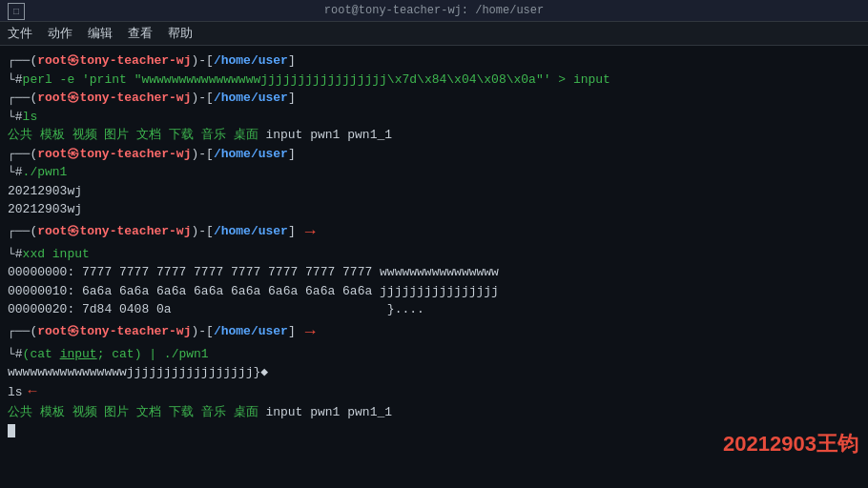 The height and width of the screenshot is (488, 868). I want to click on prompt-bracket-5: ], so click(292, 332).